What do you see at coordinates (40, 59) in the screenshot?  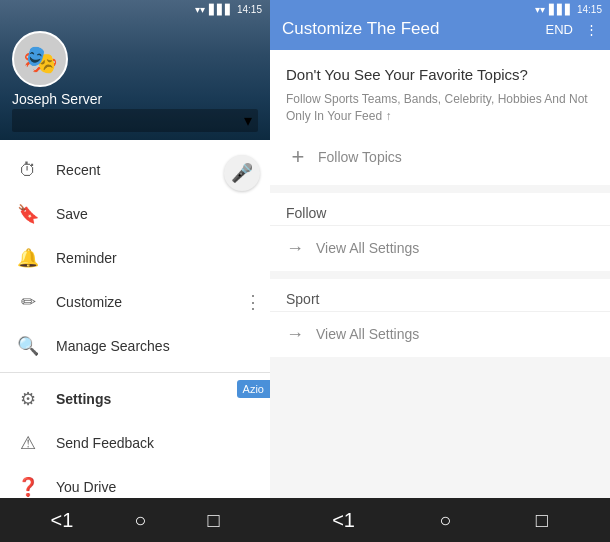 I see `avatar: 🎭` at bounding box center [40, 59].